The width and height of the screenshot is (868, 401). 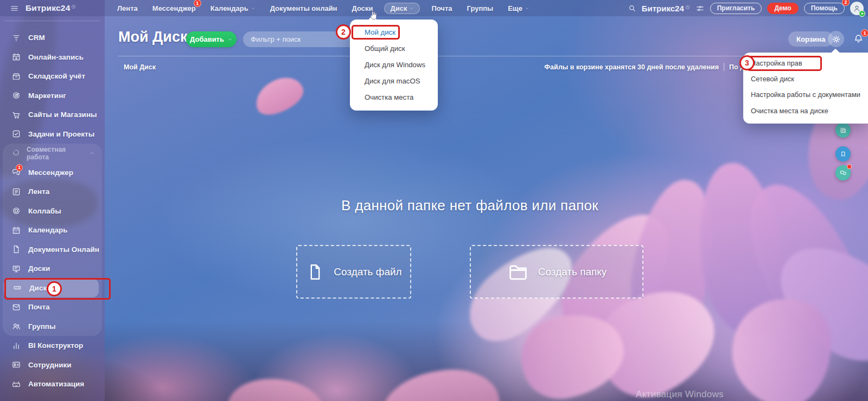 I want to click on avatar, so click(x=857, y=9).